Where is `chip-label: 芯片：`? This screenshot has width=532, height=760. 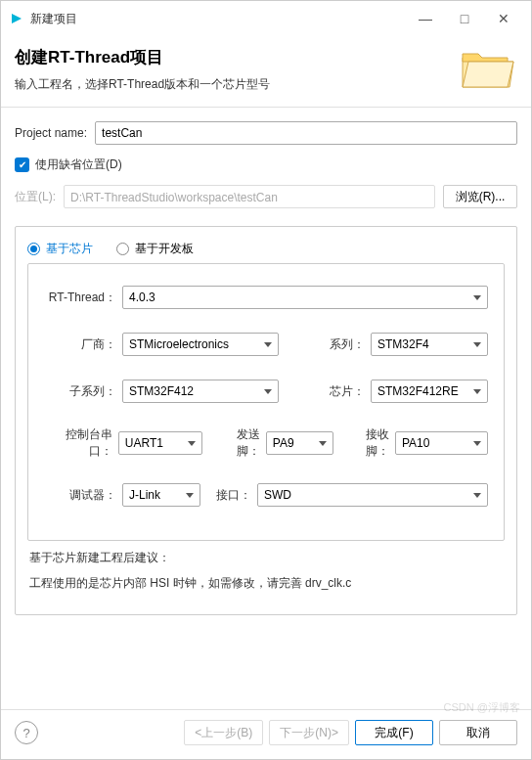 chip-label: 芯片： is located at coordinates (347, 391).